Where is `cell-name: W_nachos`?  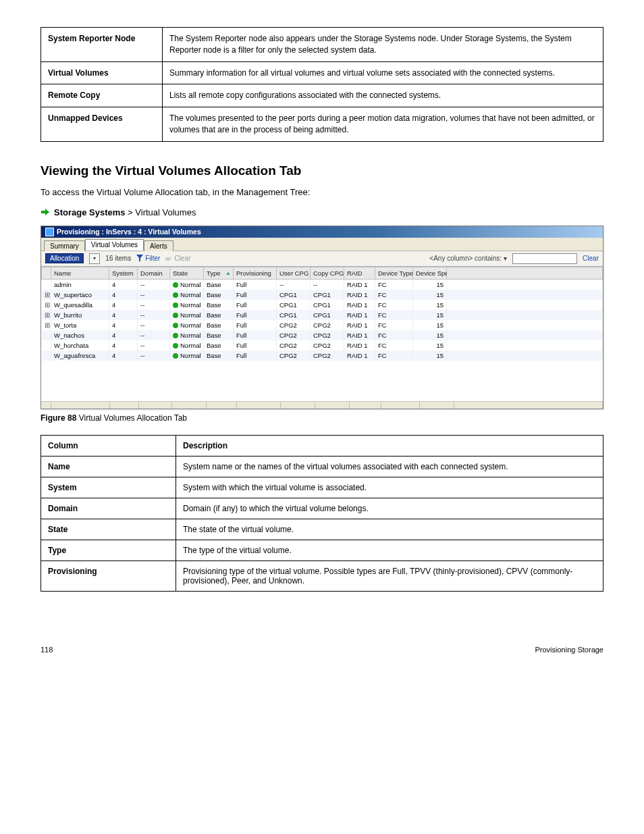 cell-name: W_nachos is located at coordinates (80, 335).